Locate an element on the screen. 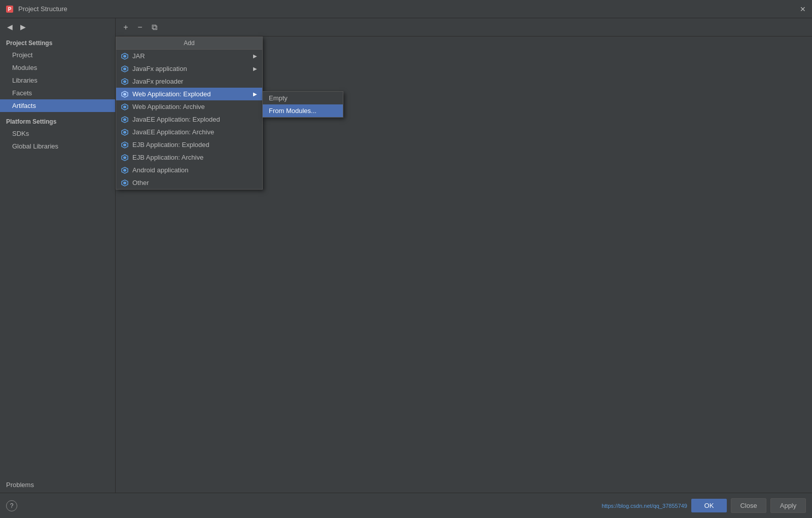 The width and height of the screenshot is (812, 518). web-archive-icon is located at coordinates (125, 107).